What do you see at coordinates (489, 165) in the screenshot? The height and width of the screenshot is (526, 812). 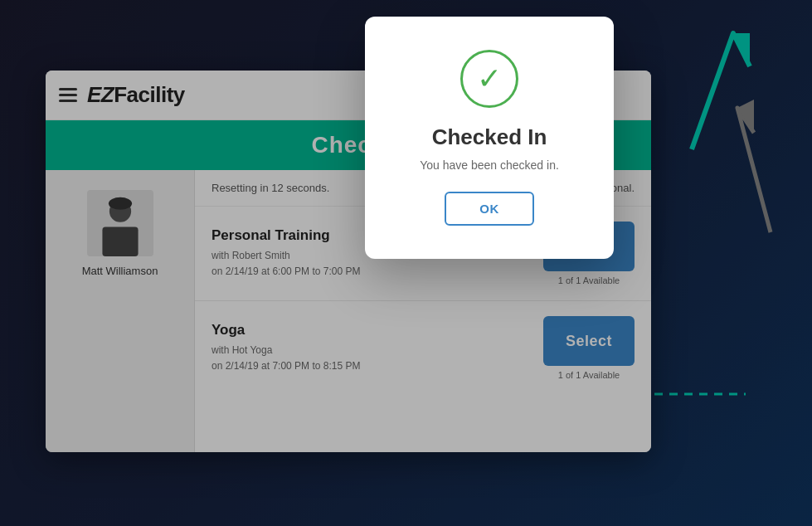 I see `modal-message: You have been checked in.` at bounding box center [489, 165].